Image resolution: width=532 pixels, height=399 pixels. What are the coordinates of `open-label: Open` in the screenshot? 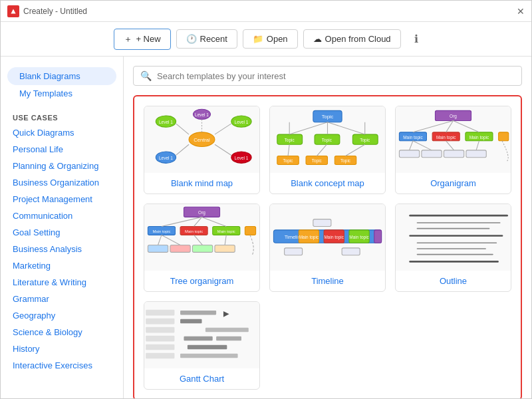 It's located at (277, 39).